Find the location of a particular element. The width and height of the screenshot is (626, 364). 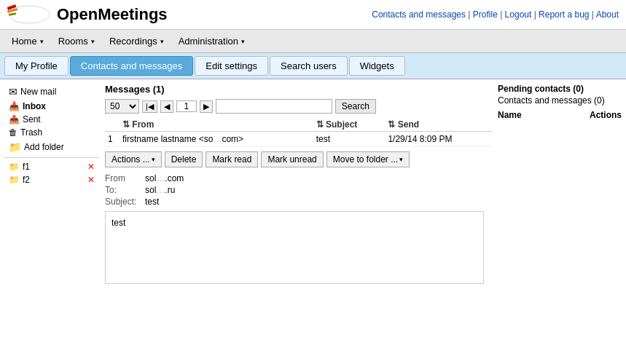

contacts-messages-link: Contacts and messages is located at coordinates (418, 15).